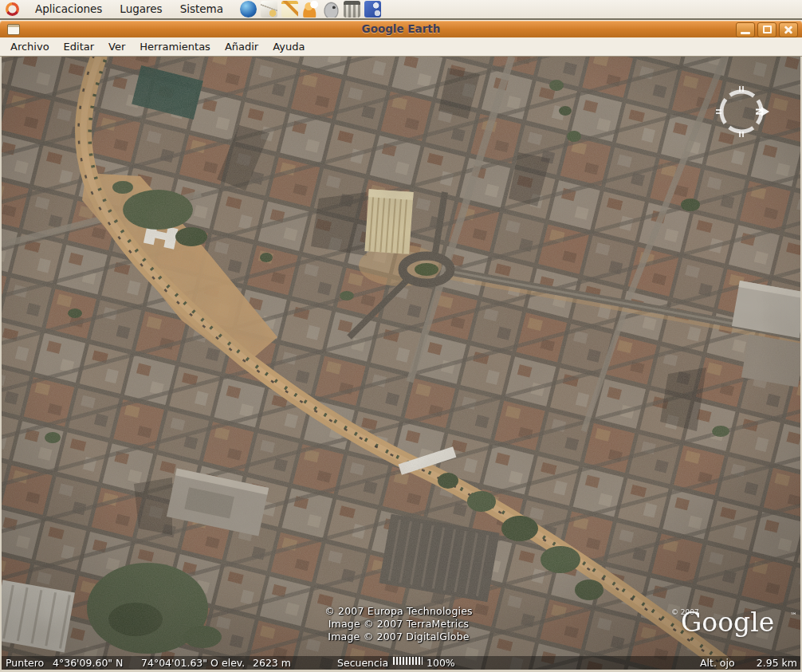 This screenshot has width=802, height=672. What do you see at coordinates (788, 30) in the screenshot?
I see `close-button` at bounding box center [788, 30].